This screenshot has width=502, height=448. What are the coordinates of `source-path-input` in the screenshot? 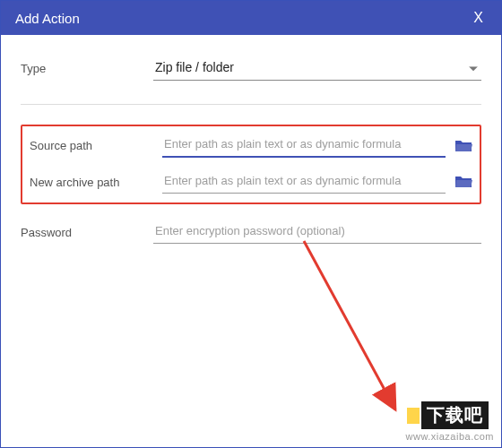 It's located at (304, 145).